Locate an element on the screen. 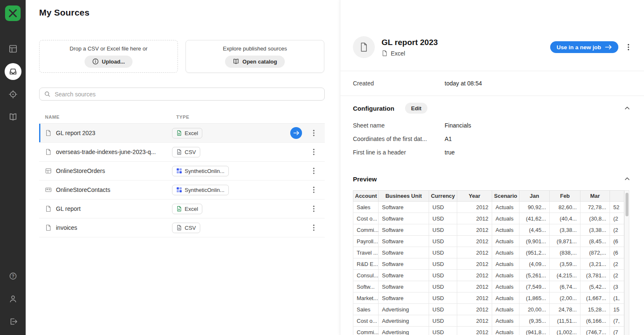 This screenshot has width=644, height=335. sidebar-item-reports is located at coordinates (13, 49).